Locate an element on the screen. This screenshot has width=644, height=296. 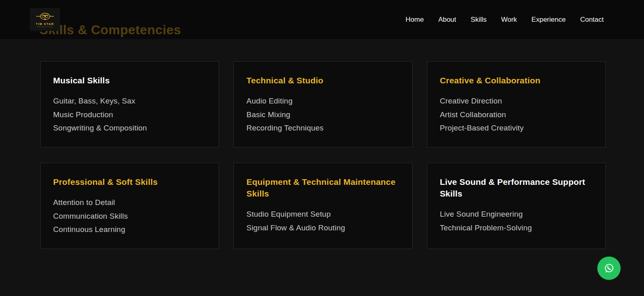
skill-item: Communication Skills is located at coordinates (130, 216).